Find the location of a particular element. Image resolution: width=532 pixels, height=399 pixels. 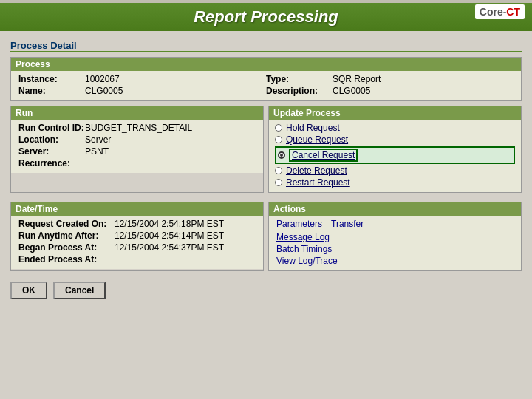

parameters-link: Parameters is located at coordinates (299, 224).